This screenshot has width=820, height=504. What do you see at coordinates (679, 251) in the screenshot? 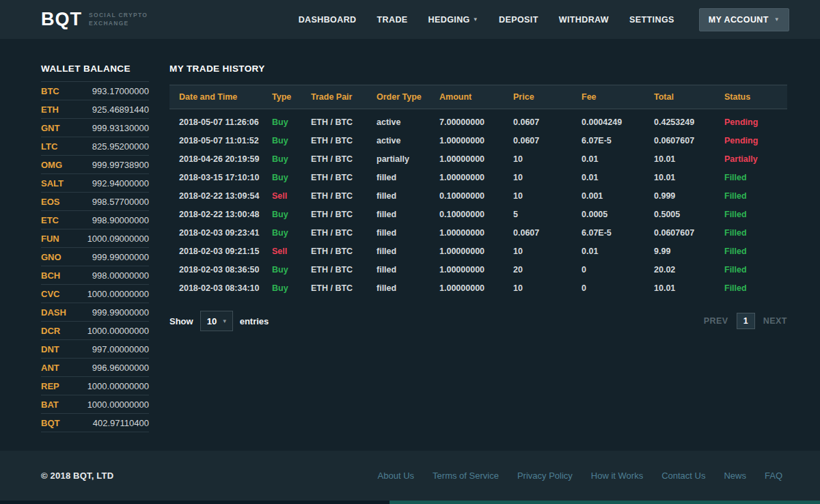
I see `cell-total: 9.99` at bounding box center [679, 251].